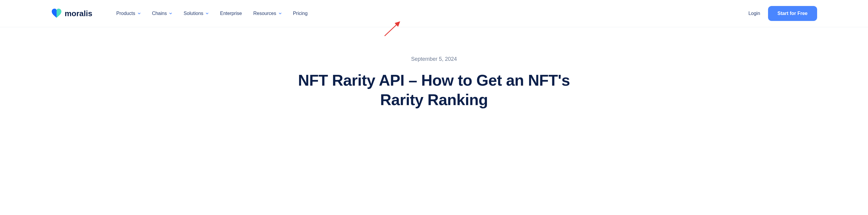  I want to click on header-actions: Login Start for Free, so click(783, 13).